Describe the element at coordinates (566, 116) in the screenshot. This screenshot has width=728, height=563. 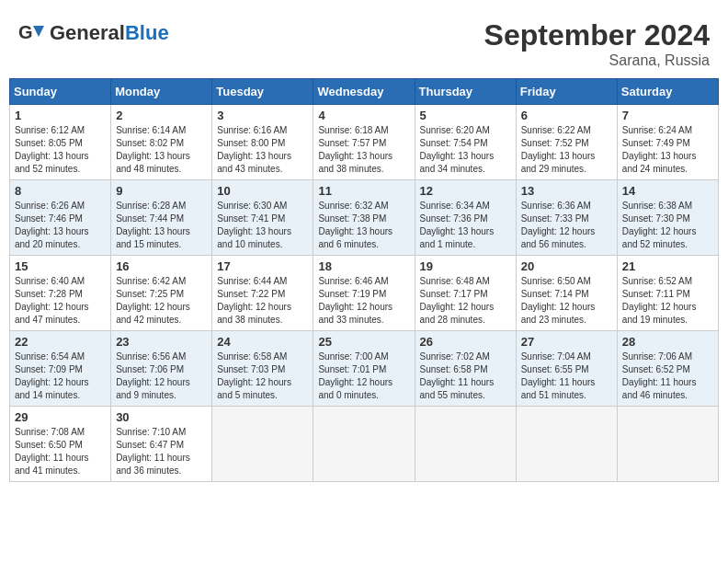
I see `day-number: 6` at that location.